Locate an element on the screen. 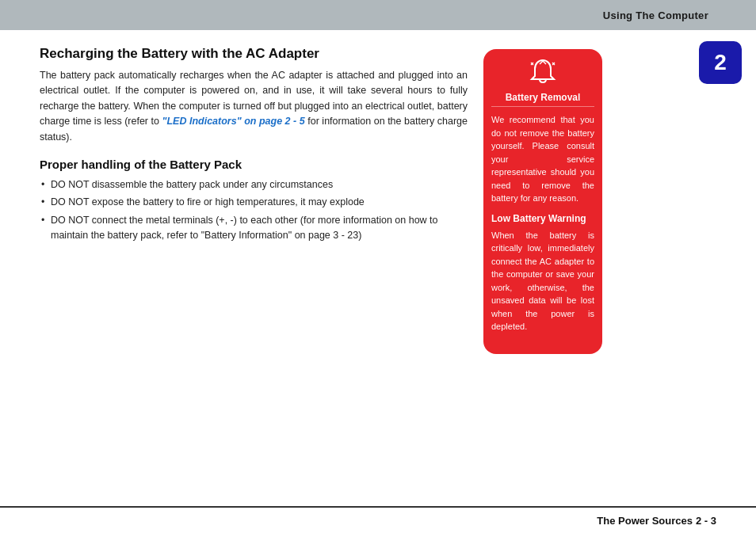 The width and height of the screenshot is (756, 533). handling-title: Proper handling of the Battery Pack is located at coordinates (254, 165).